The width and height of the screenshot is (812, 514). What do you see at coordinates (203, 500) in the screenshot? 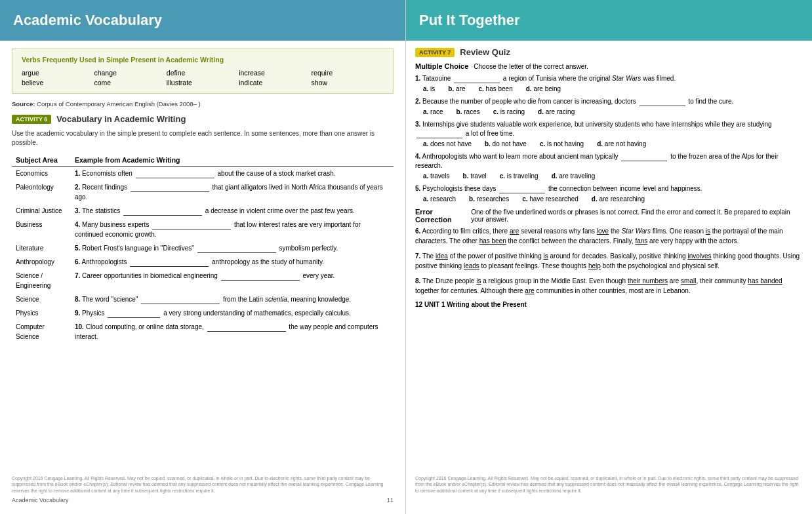
I see `left-footer: Academic Vocabulary 11` at bounding box center [203, 500].